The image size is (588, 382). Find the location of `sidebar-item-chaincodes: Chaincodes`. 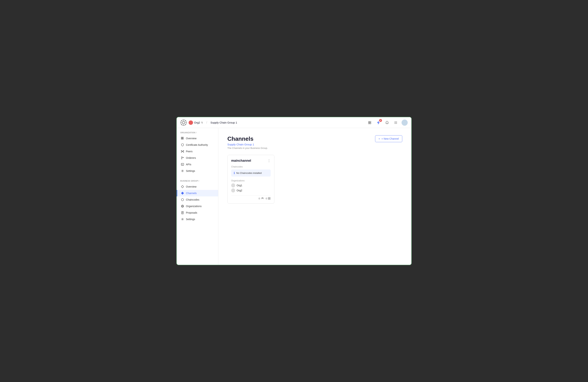

sidebar-item-chaincodes: Chaincodes is located at coordinates (197, 200).